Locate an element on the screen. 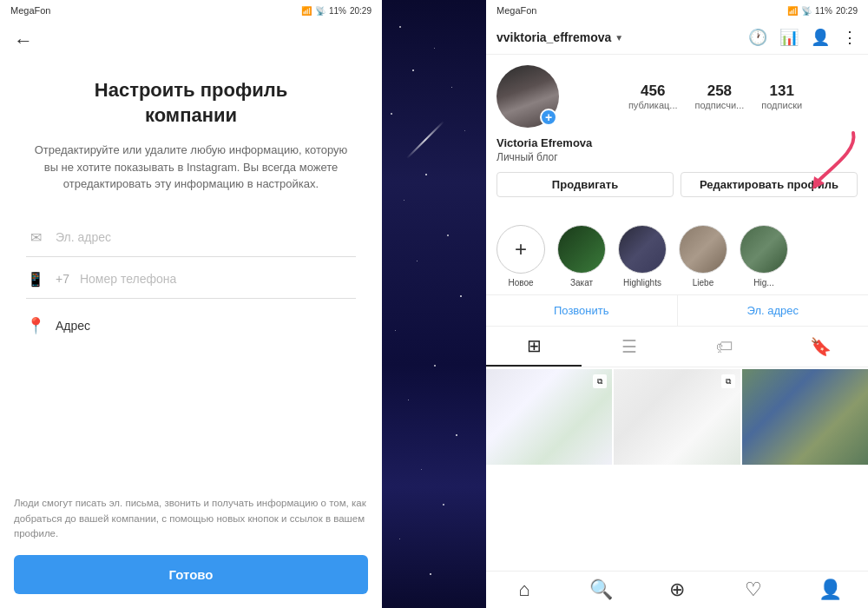 The image size is (868, 608). location-icon: 📍 is located at coordinates (36, 326).